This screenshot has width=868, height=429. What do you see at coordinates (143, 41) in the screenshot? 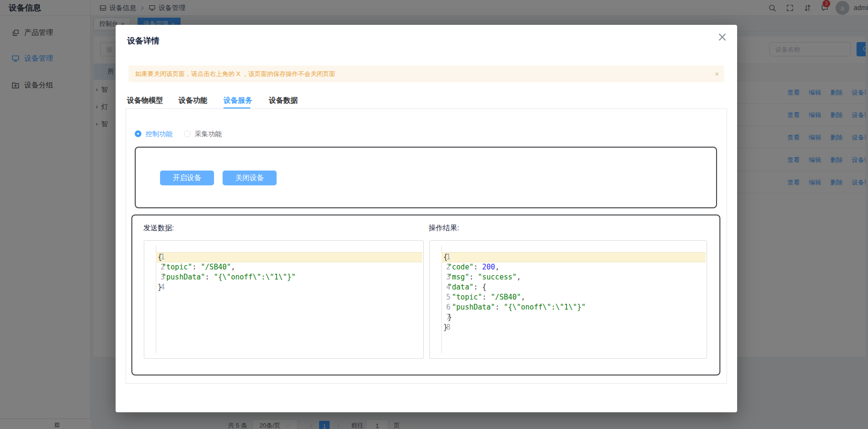
I see `modal-title: 设备详情` at bounding box center [143, 41].